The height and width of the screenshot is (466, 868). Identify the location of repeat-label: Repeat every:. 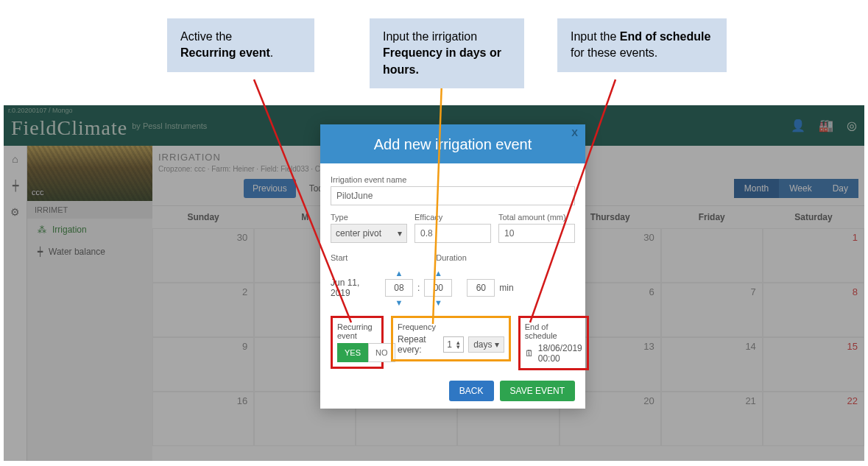
(418, 345).